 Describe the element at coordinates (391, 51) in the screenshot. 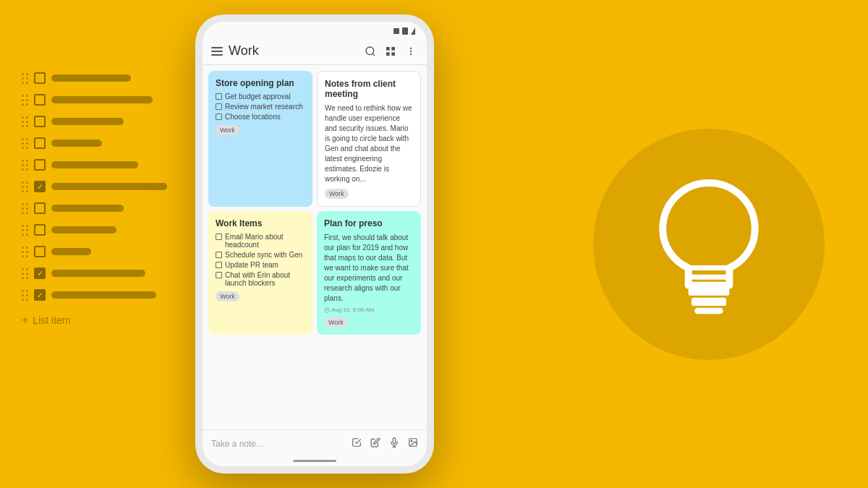

I see `header-action-icons` at that location.